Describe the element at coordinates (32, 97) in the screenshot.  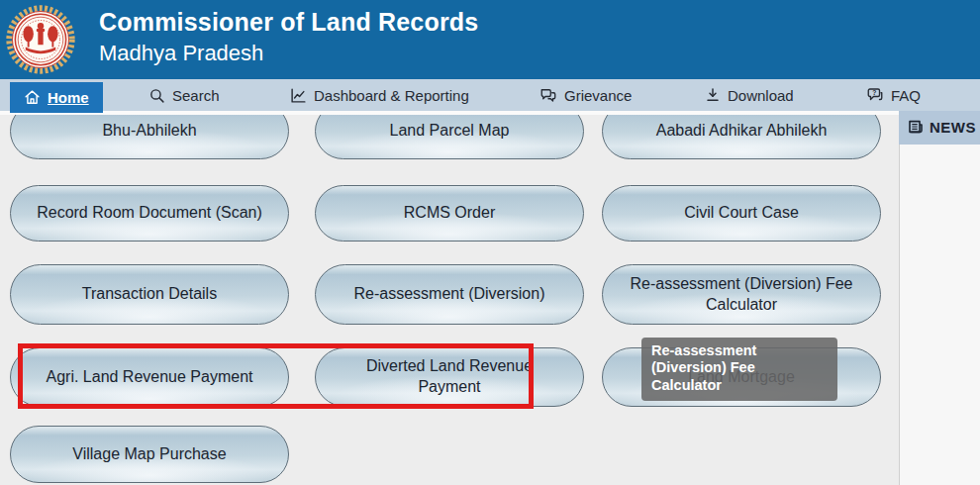
I see `home-icon` at that location.